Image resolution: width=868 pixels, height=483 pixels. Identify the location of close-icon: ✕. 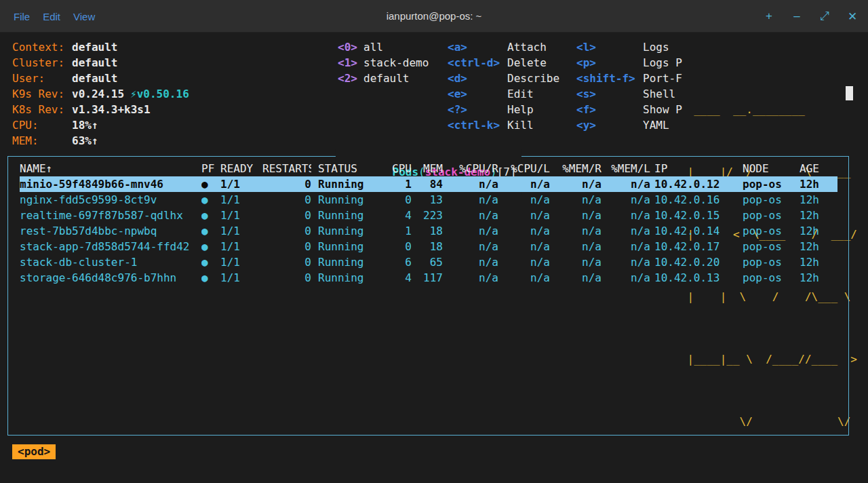
(852, 16).